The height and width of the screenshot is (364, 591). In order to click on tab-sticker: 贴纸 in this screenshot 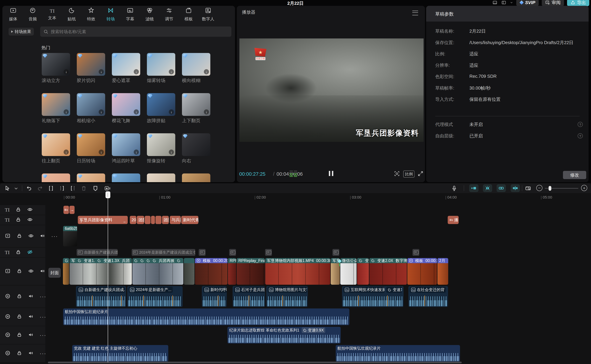, I will do `click(72, 14)`.